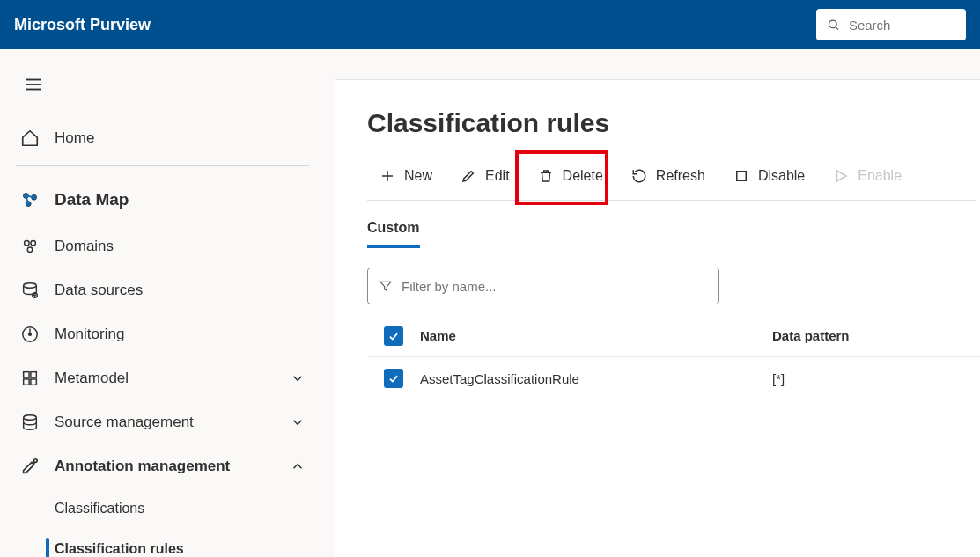 The width and height of the screenshot is (980, 557). Describe the element at coordinates (902, 25) in the screenshot. I see `search-input` at that location.